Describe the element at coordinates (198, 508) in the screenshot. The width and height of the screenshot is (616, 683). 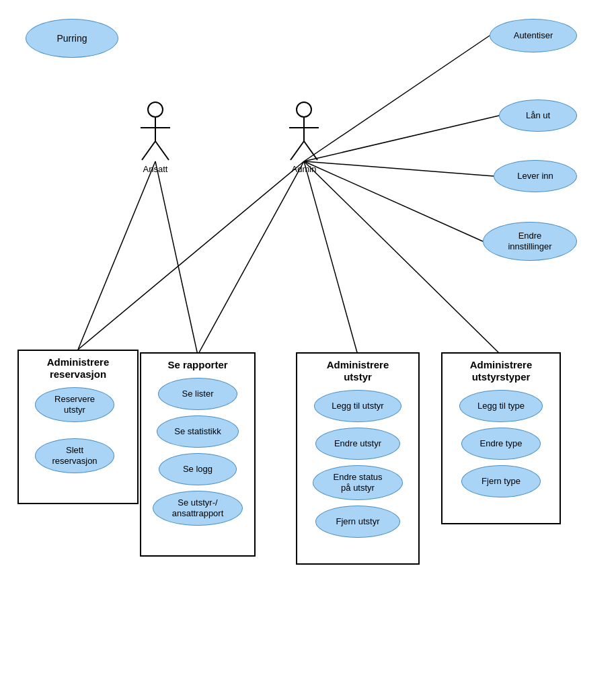
I see `se-utstyr-ansattrapport-ellipse: Se utstyr-/ansattrapport` at that location.